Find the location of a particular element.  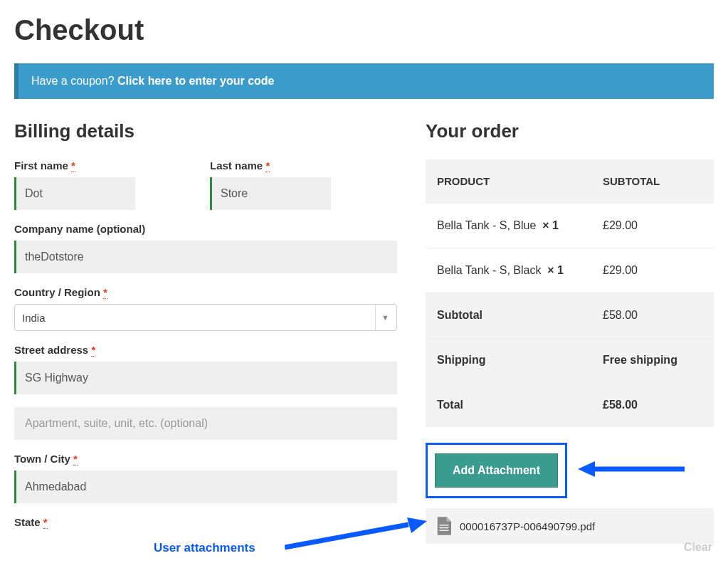

country-select: India ▼ is located at coordinates (206, 317).